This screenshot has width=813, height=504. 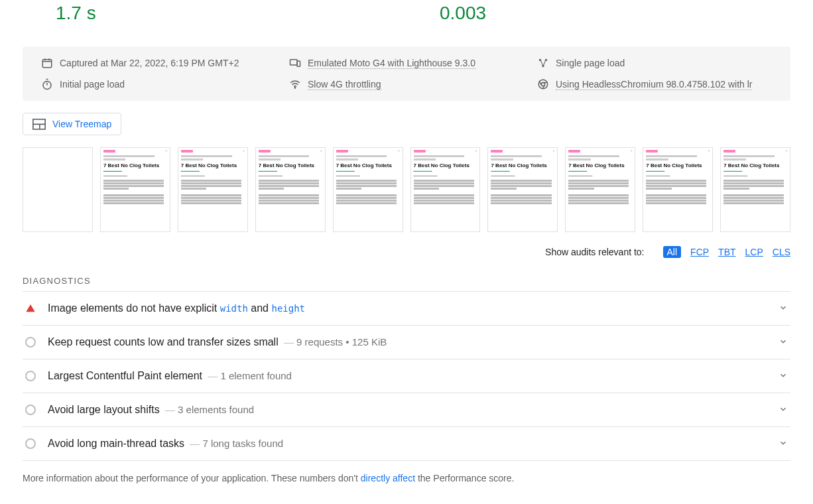 I want to click on env-loadtype: Single page load, so click(x=655, y=63).